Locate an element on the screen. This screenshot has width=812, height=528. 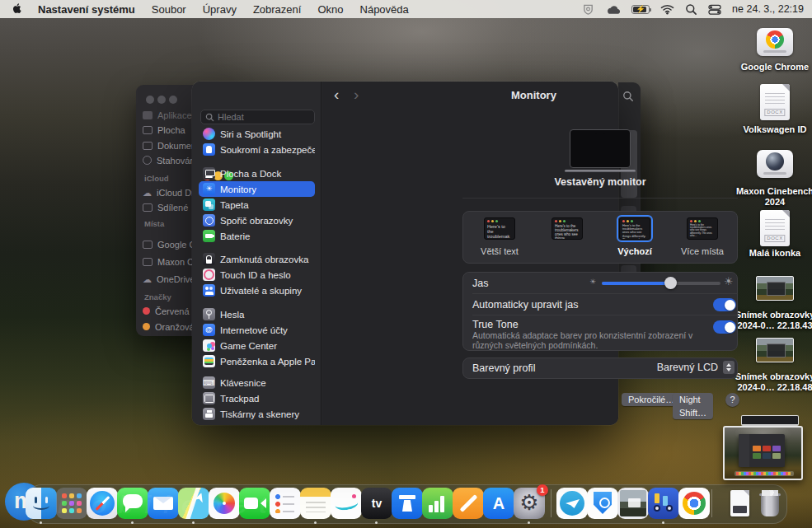
scale-option-larger-text: Here's to the troublemakers ones who see… is located at coordinates (500, 229).